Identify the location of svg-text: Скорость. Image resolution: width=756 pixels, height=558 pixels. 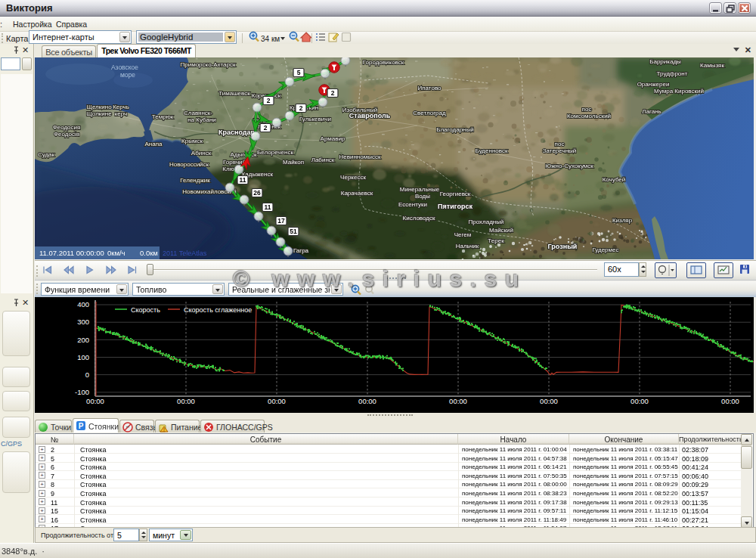
(145, 310).